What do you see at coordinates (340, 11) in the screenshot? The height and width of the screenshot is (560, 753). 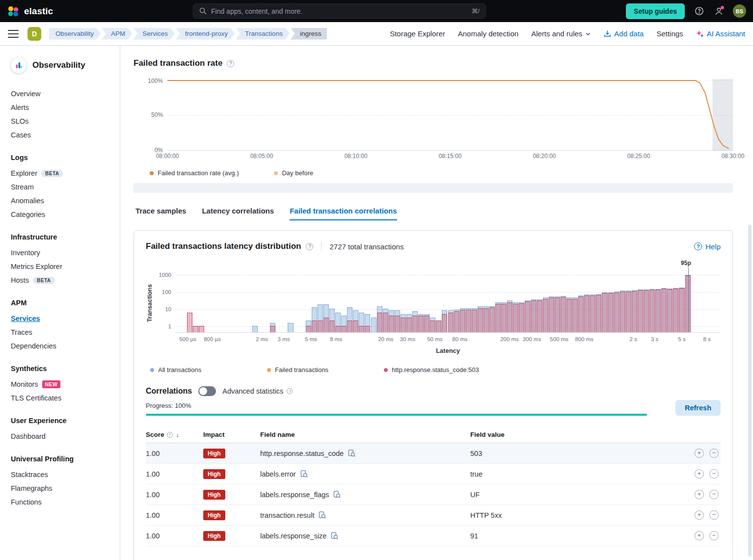 I see `global-search-input: Find apps, content, and more. ⌘/` at bounding box center [340, 11].